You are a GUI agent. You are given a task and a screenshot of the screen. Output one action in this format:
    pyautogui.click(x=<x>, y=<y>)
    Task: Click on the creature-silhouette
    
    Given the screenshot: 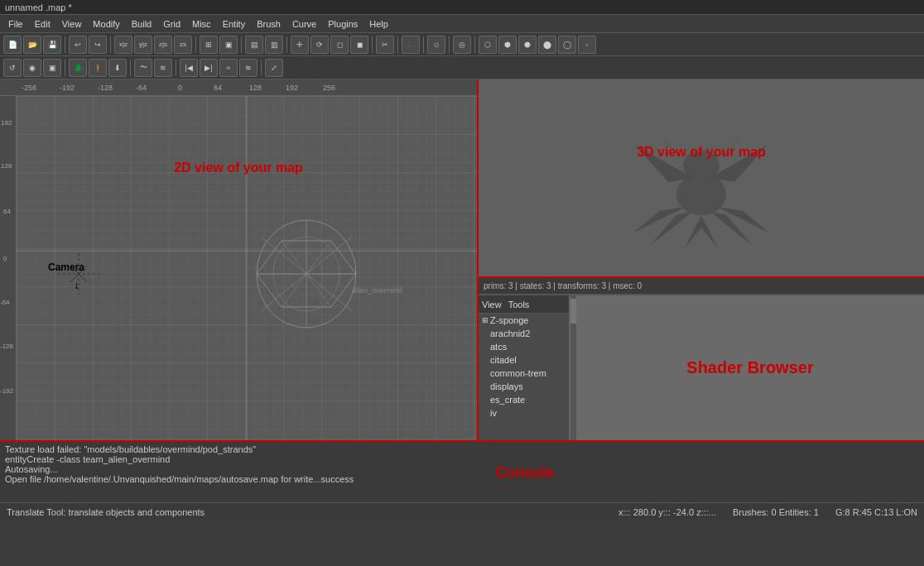 What is the action you would take?
    pyautogui.click(x=701, y=178)
    